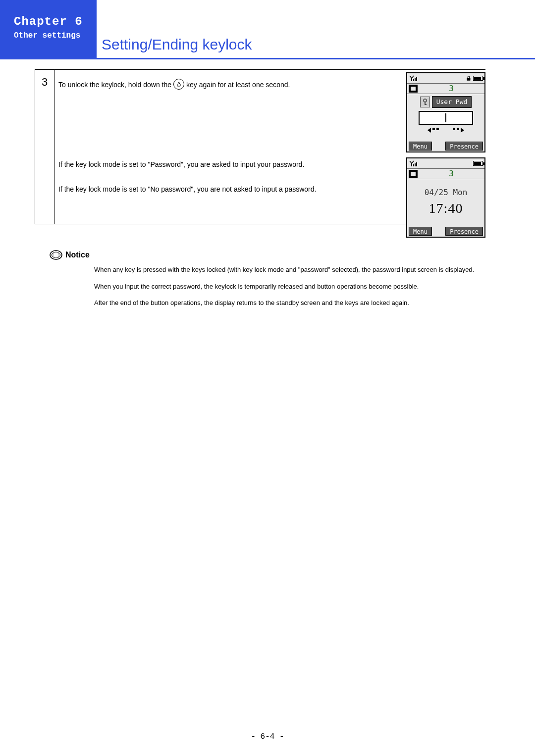 This screenshot has width=535, height=756. What do you see at coordinates (179, 84) in the screenshot?
I see `lock-key-icon` at bounding box center [179, 84].